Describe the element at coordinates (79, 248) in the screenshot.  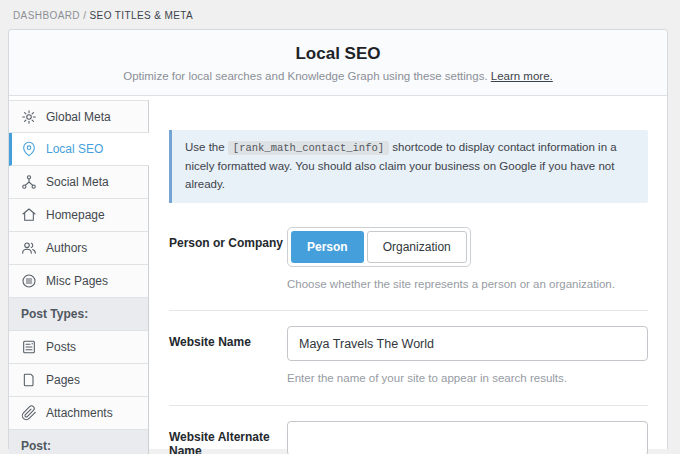
I see `sidebar-item-authors: Authors` at that location.